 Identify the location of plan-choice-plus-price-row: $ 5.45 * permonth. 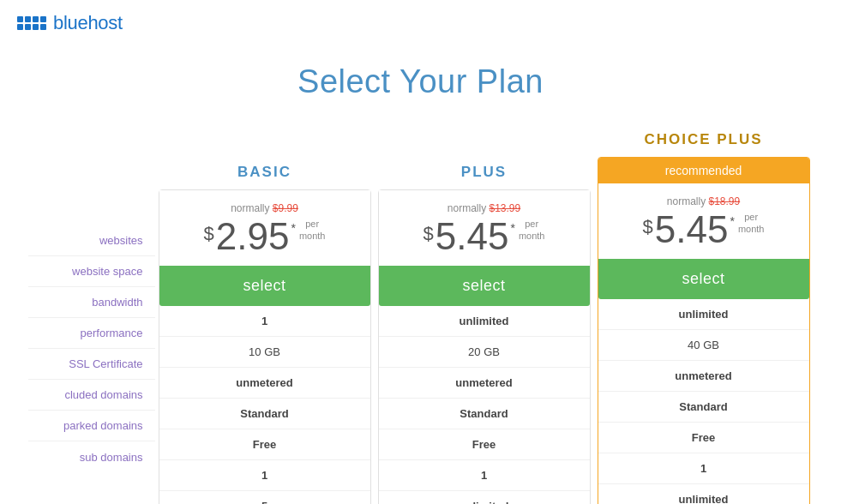
(704, 230).